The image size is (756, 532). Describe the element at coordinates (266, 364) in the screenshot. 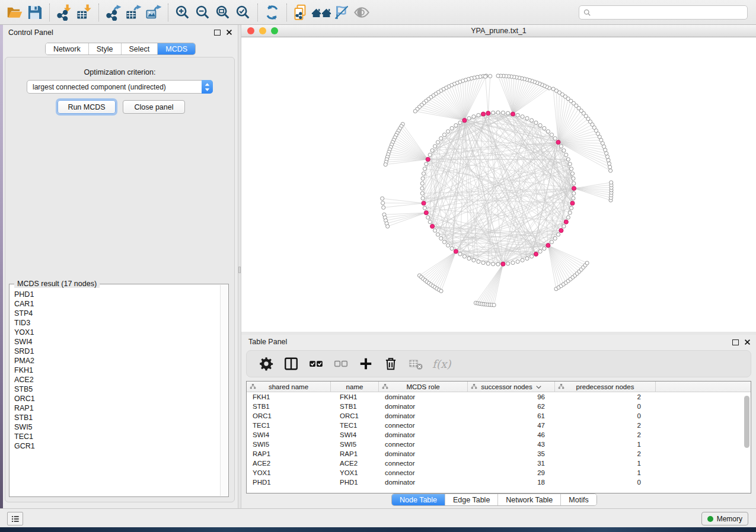

I see `gear-button` at that location.